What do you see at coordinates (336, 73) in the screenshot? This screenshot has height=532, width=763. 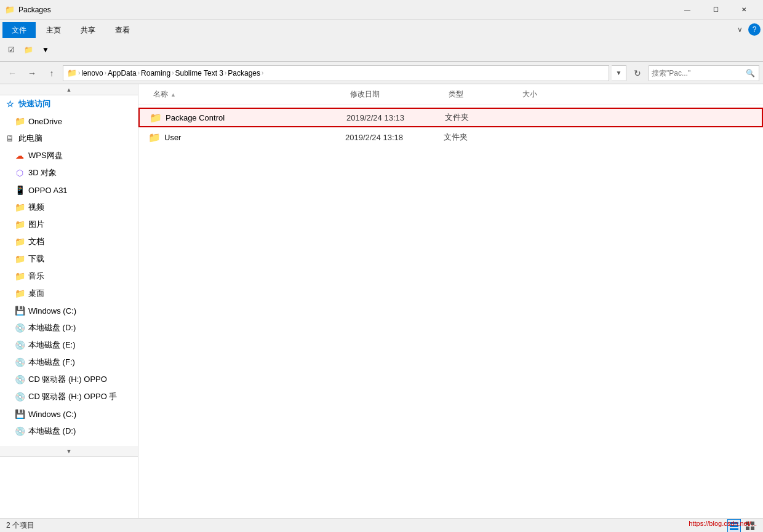 I see `breadcrumb-bar: 📁 › lenovo › AppData › Roaming › Sublime…` at bounding box center [336, 73].